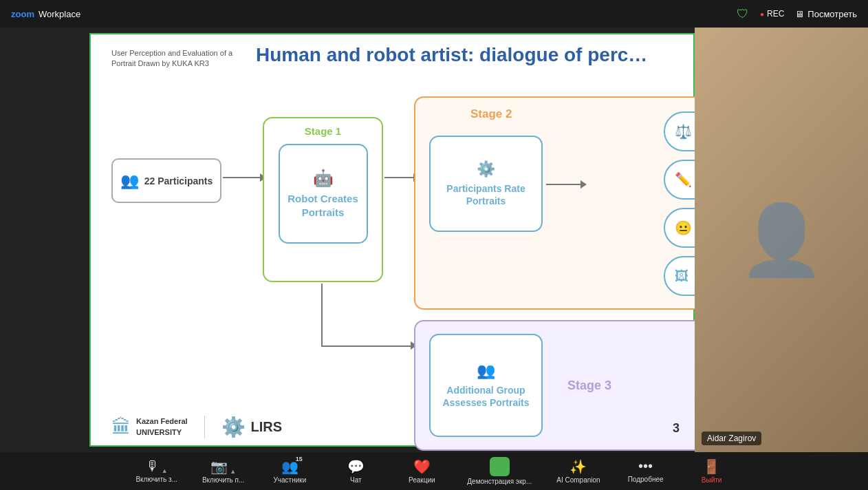 This screenshot has height=490, width=868. I want to click on kazan-logo-text: Kazan FederalUNIVERSITY, so click(162, 427).